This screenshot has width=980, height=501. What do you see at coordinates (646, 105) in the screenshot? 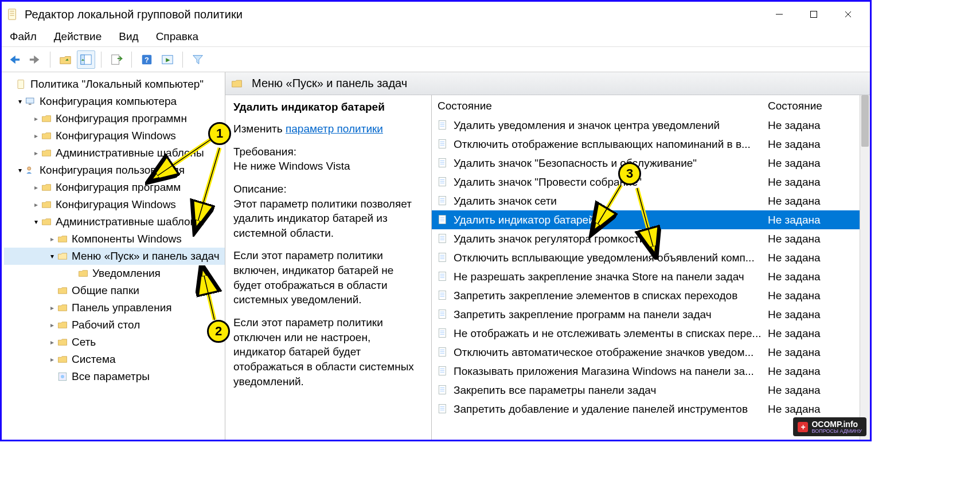
I see `list-header: Состояние Состояние` at bounding box center [646, 105].